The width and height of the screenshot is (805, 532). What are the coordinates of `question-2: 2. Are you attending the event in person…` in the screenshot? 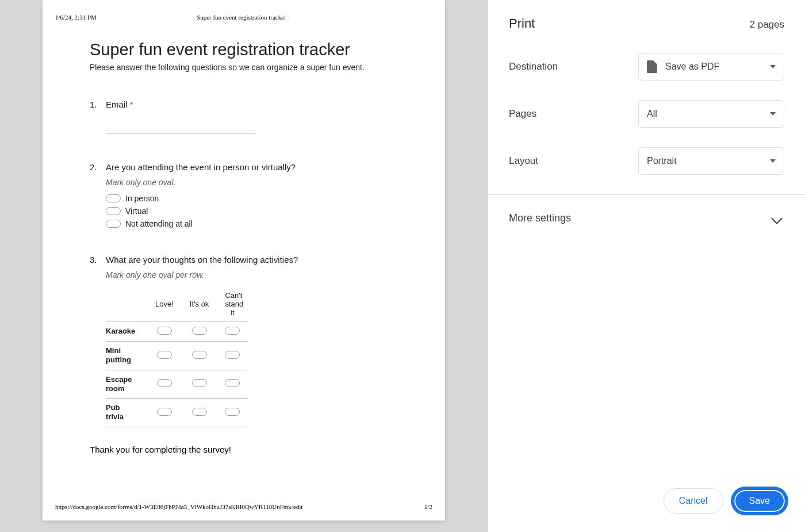 It's located at (244, 197).